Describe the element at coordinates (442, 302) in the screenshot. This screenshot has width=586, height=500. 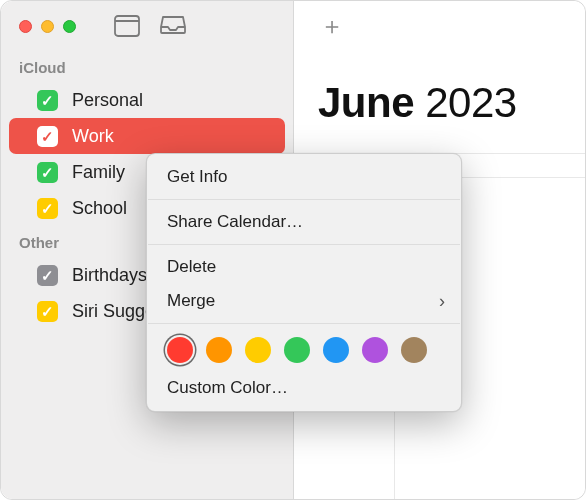
I see `chevron-right-icon: ›` at that location.